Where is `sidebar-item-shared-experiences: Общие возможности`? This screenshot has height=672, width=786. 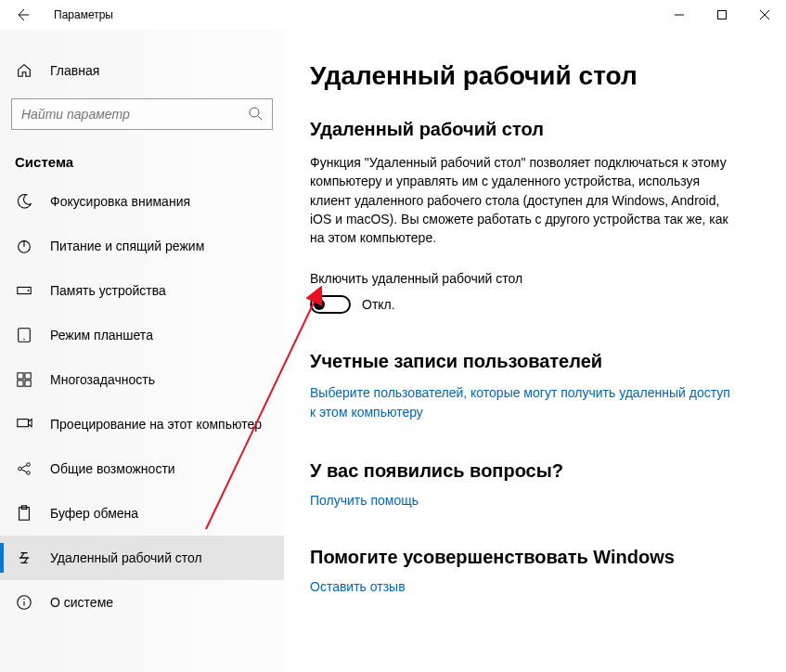
sidebar-item-shared-experiences: Общие возможности is located at coordinates (142, 469).